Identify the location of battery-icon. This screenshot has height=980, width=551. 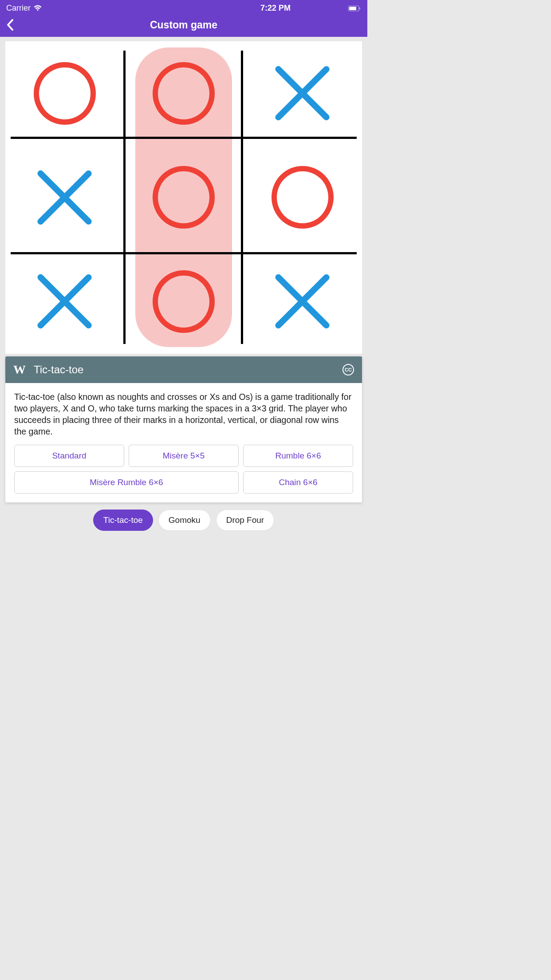
(354, 8).